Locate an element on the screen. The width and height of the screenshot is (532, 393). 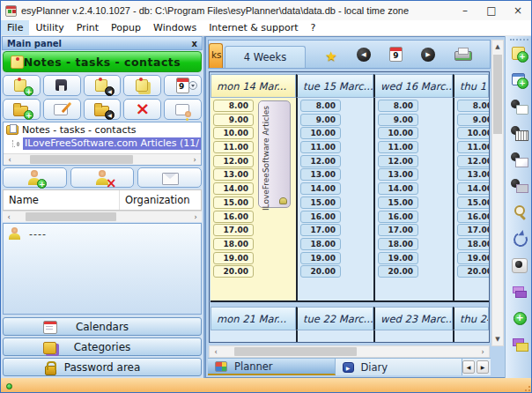
clock-list-icon is located at coordinates (520, 186).